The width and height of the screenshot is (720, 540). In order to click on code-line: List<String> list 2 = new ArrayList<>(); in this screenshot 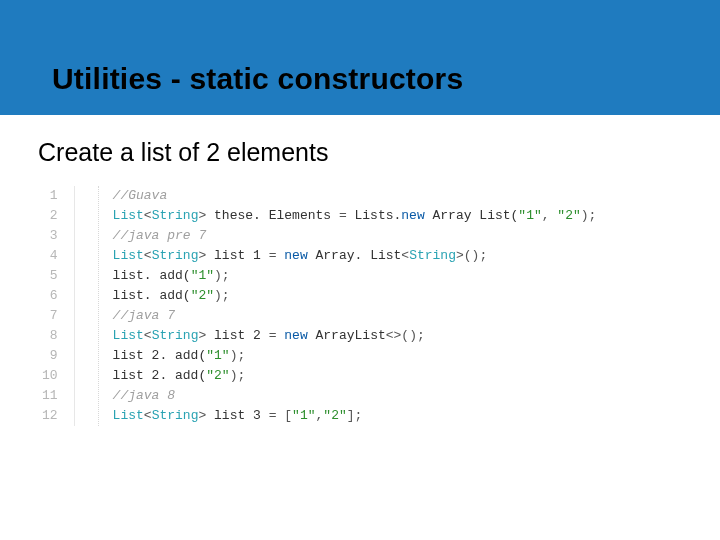, I will do `click(355, 336)`.